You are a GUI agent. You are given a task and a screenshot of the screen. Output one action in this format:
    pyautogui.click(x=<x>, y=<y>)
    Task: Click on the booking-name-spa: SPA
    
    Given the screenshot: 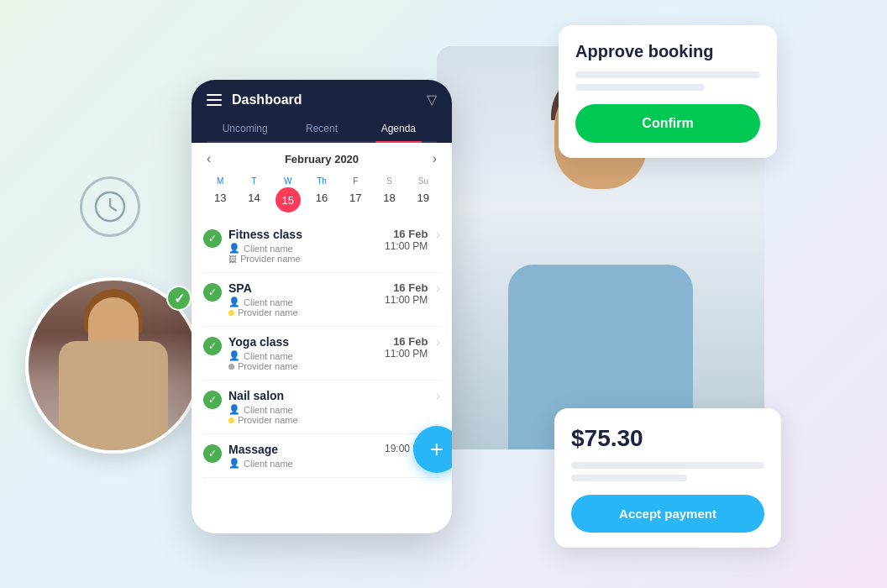 What is the action you would take?
    pyautogui.click(x=303, y=288)
    